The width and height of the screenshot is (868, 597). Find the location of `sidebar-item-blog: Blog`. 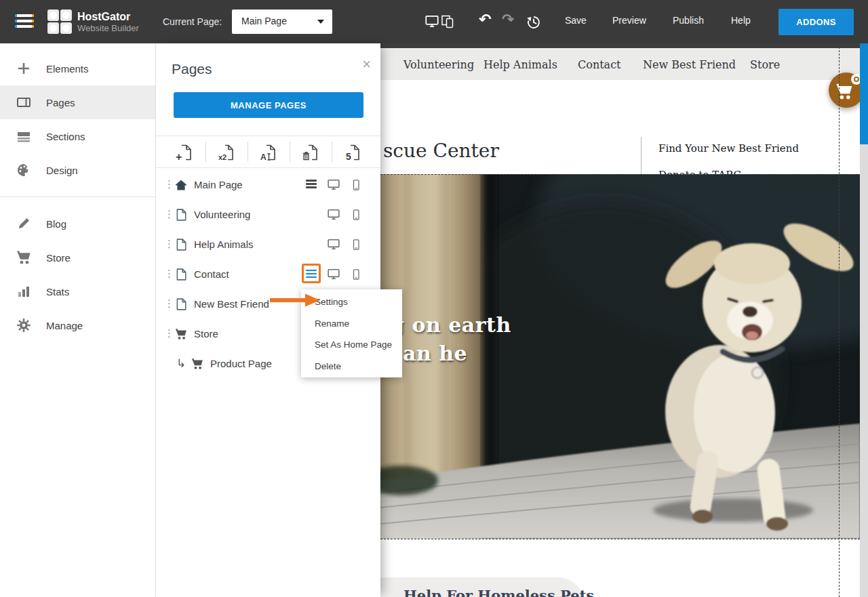

sidebar-item-blog: Blog is located at coordinates (77, 224).